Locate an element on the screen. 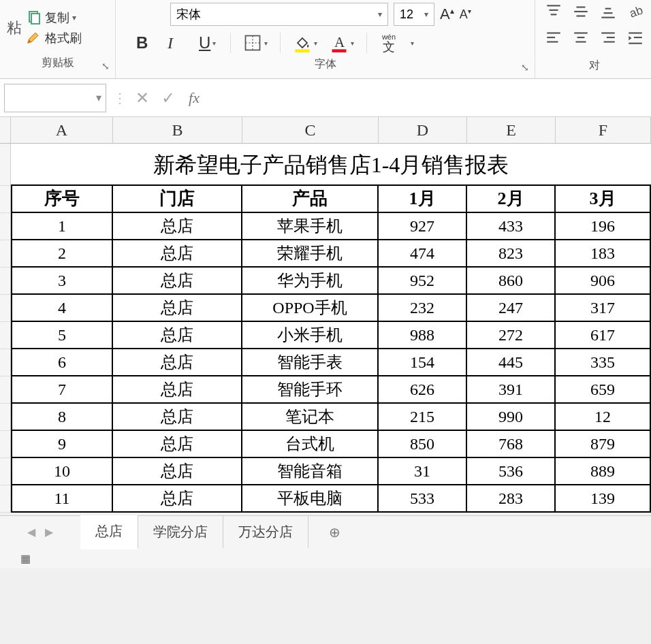 The height and width of the screenshot is (644, 651). cell: 笔记本 is located at coordinates (311, 417).